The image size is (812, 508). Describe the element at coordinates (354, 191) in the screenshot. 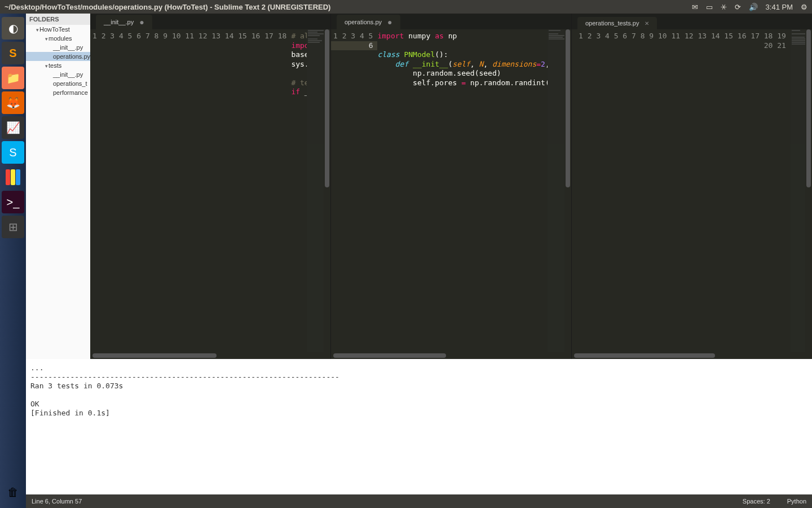

I see `gutter: 1 2 3 4 5 6` at that location.